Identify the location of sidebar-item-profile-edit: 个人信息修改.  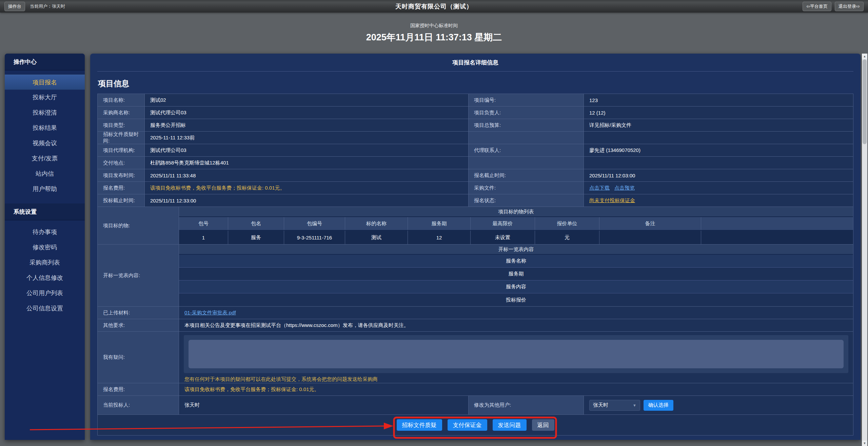
(45, 278).